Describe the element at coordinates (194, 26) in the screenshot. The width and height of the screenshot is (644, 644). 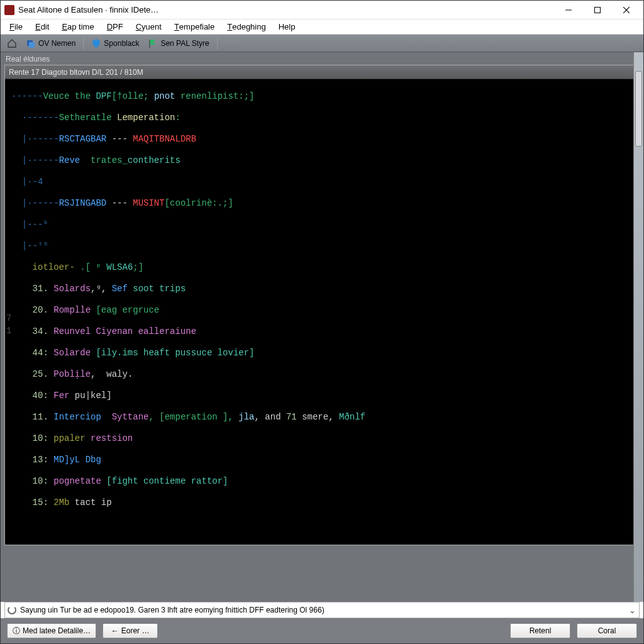
I see `menu-tempefiale: Tempefiale` at that location.